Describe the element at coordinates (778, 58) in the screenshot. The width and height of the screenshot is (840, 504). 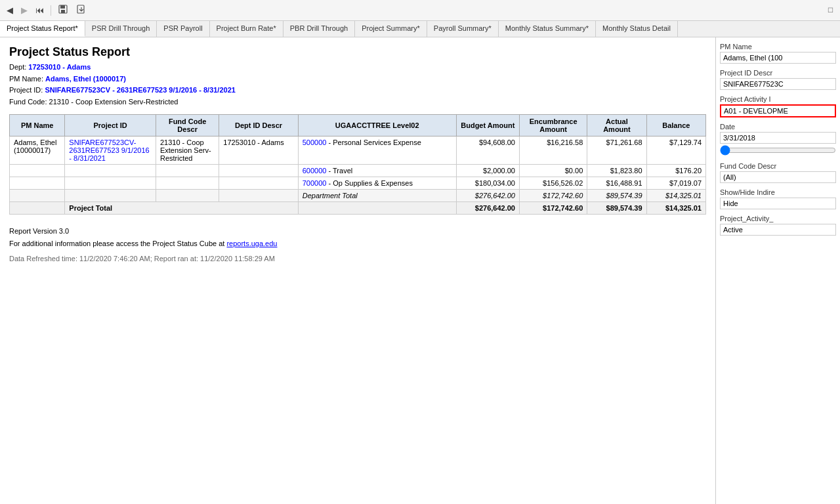
I see `panel-pm-name-value: Adams, Ethel (100` at that location.